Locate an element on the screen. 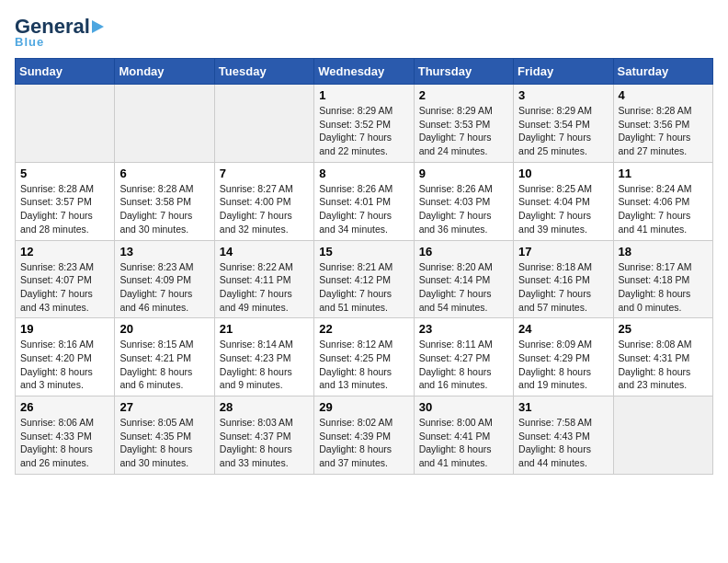 The image size is (728, 563). calendar-cell: 13Sunrise: 8:23 AM Sunset: 4:09 PM Dayli… is located at coordinates (165, 280).